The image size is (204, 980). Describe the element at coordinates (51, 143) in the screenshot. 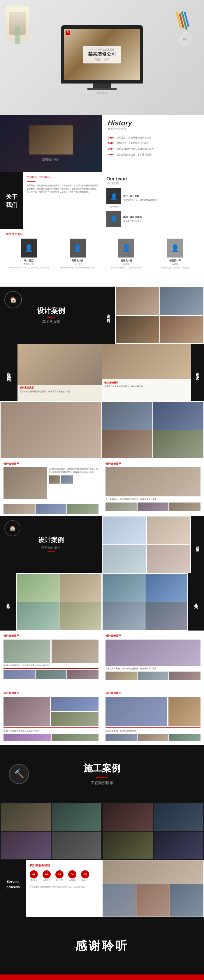

I see `col-interior-dark: 室内设计展示` at that location.